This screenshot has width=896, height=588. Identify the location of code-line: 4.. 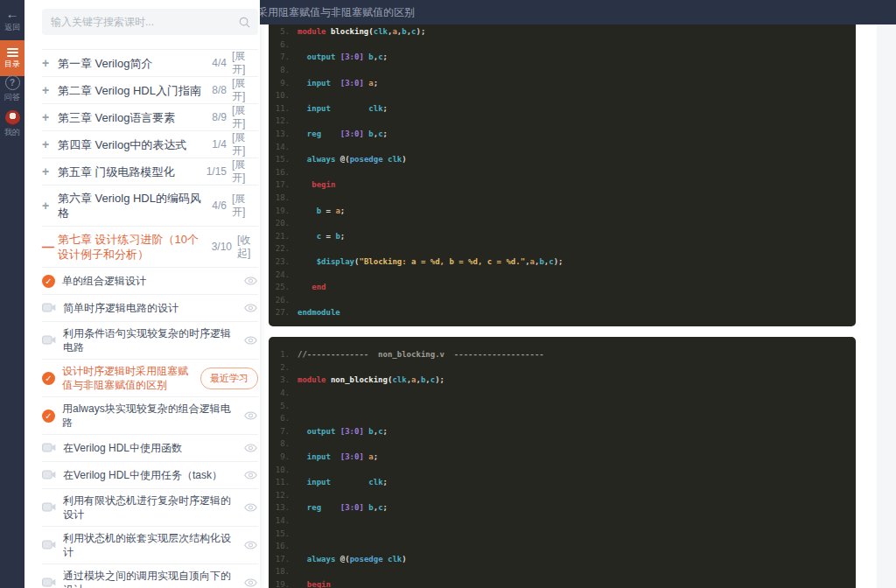
(562, 394).